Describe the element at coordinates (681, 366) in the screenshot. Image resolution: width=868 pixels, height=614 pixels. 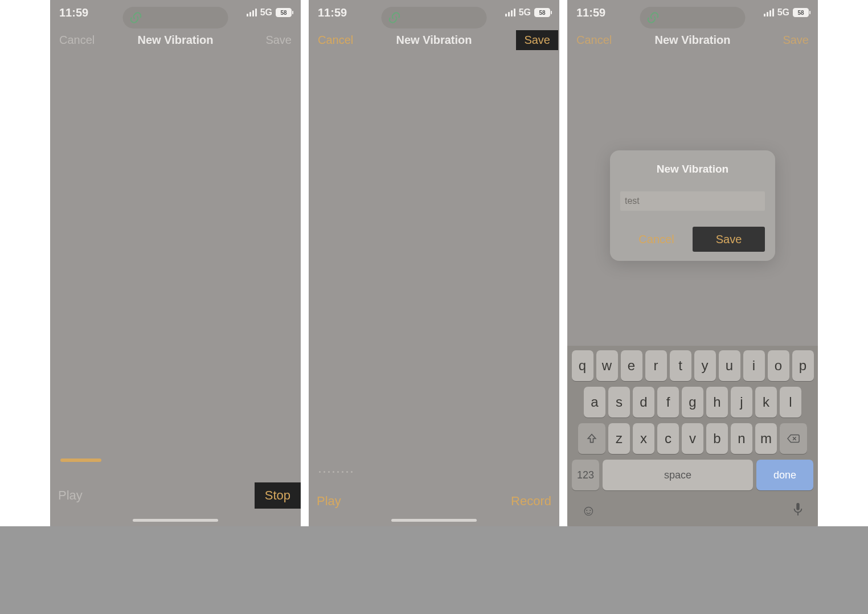
I see `key-t: t` at that location.